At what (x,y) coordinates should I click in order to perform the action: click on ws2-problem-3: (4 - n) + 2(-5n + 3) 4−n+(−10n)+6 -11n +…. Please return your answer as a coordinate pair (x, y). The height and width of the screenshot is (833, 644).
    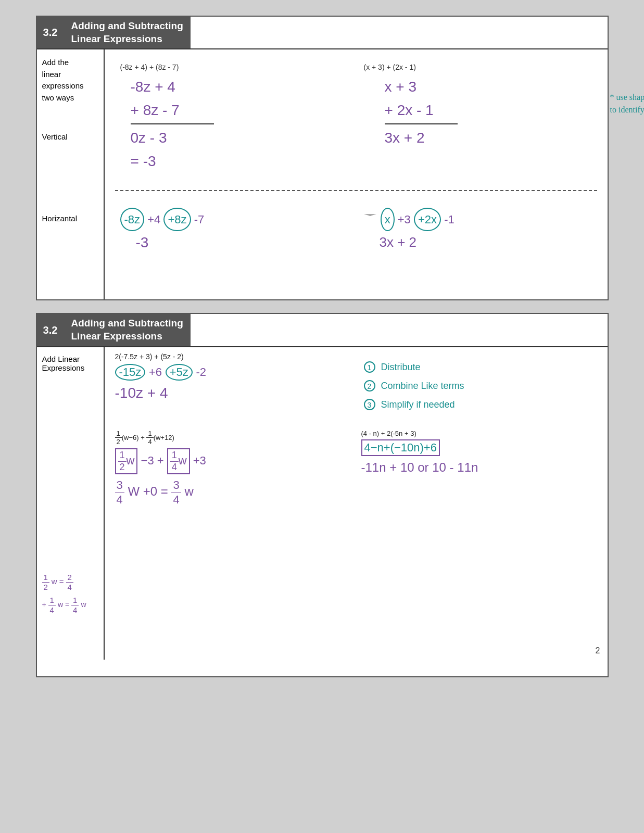
    Looking at the image, I should click on (479, 468).